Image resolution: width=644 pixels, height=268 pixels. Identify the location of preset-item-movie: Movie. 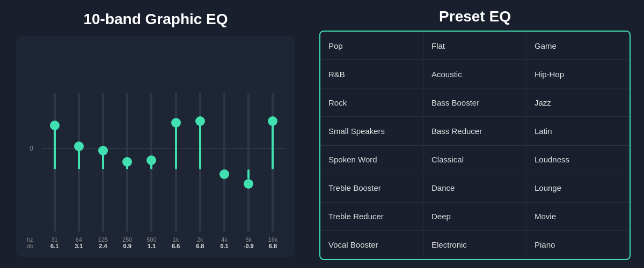
(578, 217).